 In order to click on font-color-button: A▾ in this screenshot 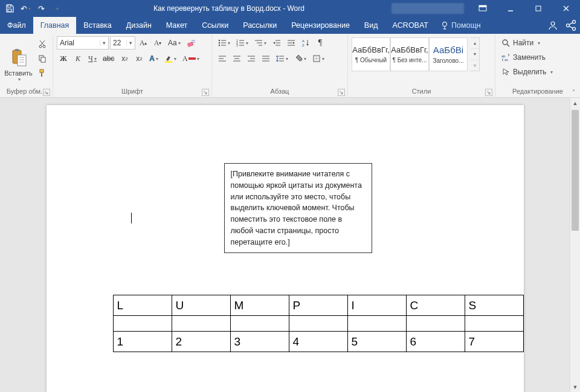, I will do `click(191, 59)`.